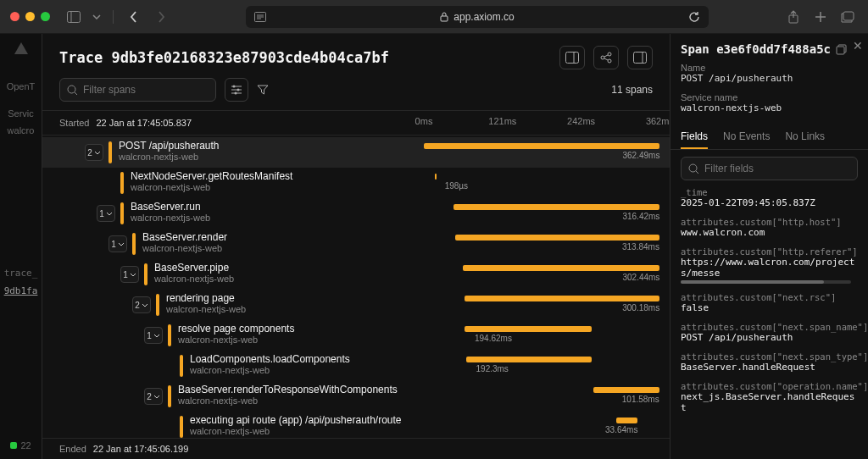  What do you see at coordinates (793, 17) in the screenshot?
I see `share-icon` at bounding box center [793, 17].